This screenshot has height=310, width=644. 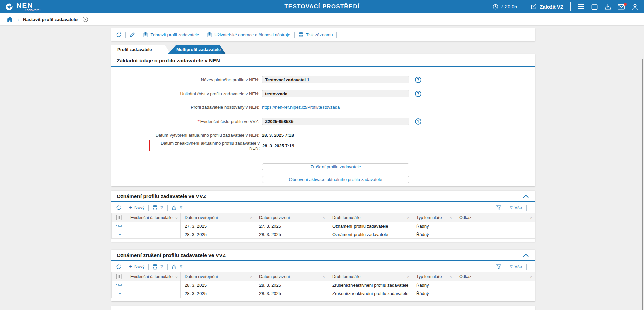 I want to click on user-button, so click(x=635, y=7).